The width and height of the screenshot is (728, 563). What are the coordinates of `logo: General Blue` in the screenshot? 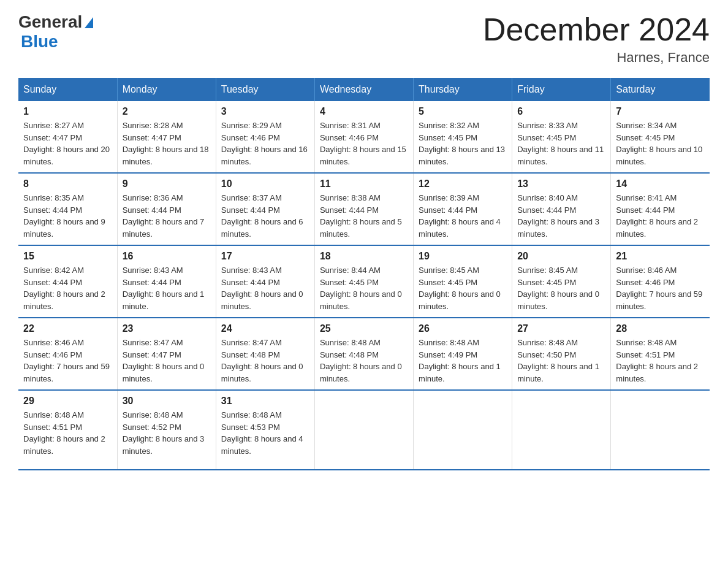 It's located at (56, 32).